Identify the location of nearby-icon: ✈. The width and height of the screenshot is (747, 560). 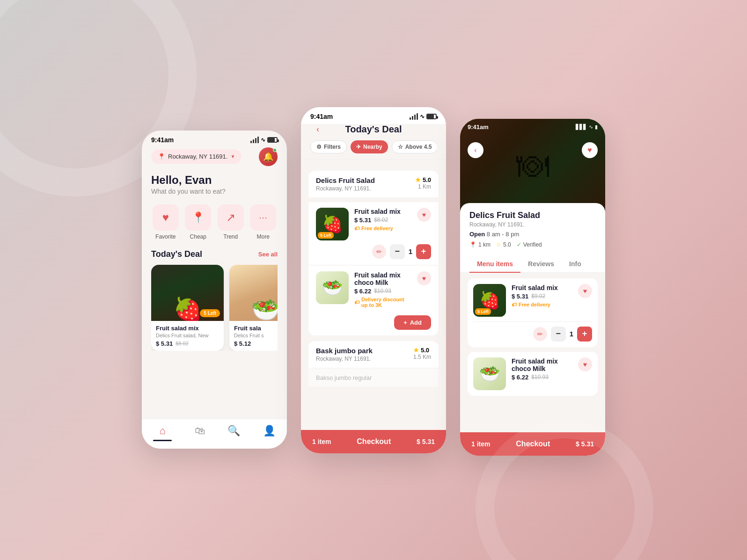
(359, 147).